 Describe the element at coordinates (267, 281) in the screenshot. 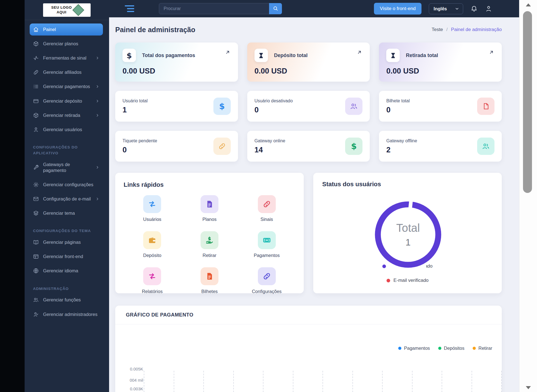

I see `quick-link-configuracoes: Configurações` at that location.